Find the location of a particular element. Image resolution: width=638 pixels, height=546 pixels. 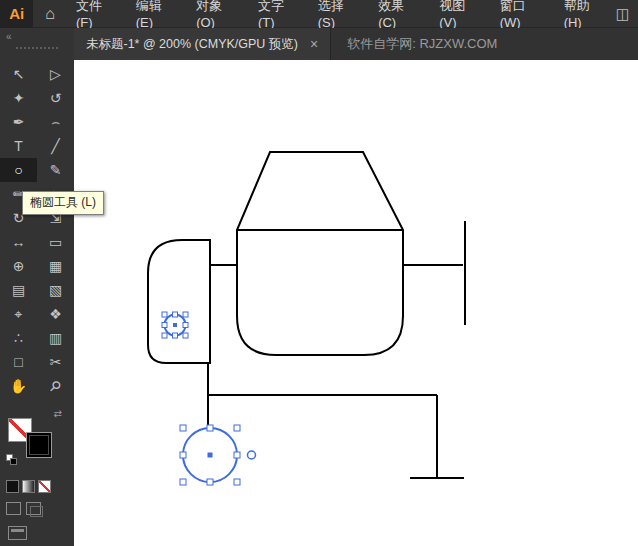

paintbrush-tool: ✎ is located at coordinates (56, 170).